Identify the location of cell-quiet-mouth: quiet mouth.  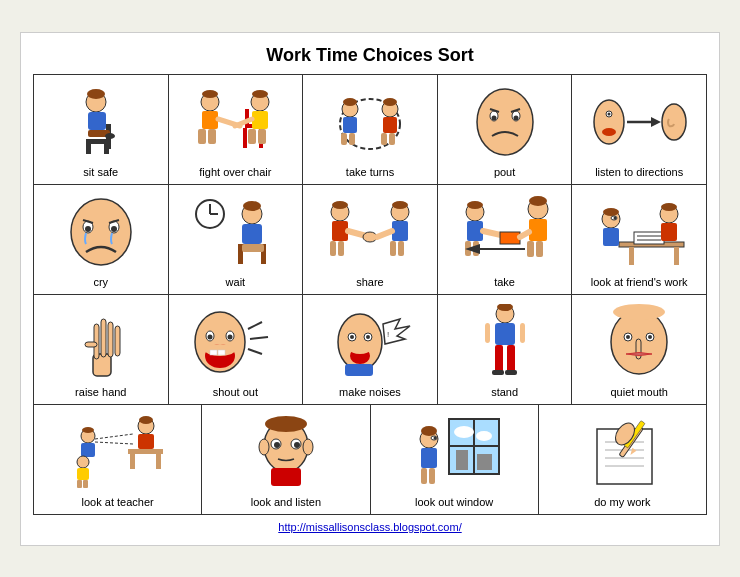
(640, 350).